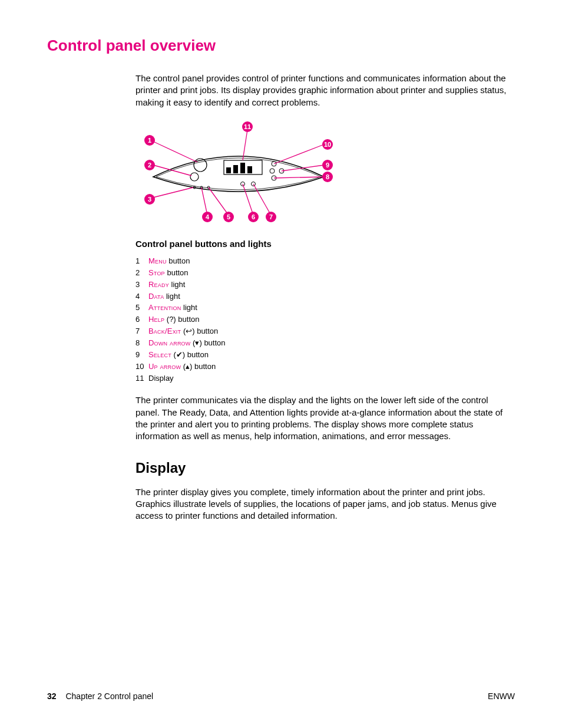 This screenshot has height=728, width=562. I want to click on callout-3: 3, so click(150, 199).